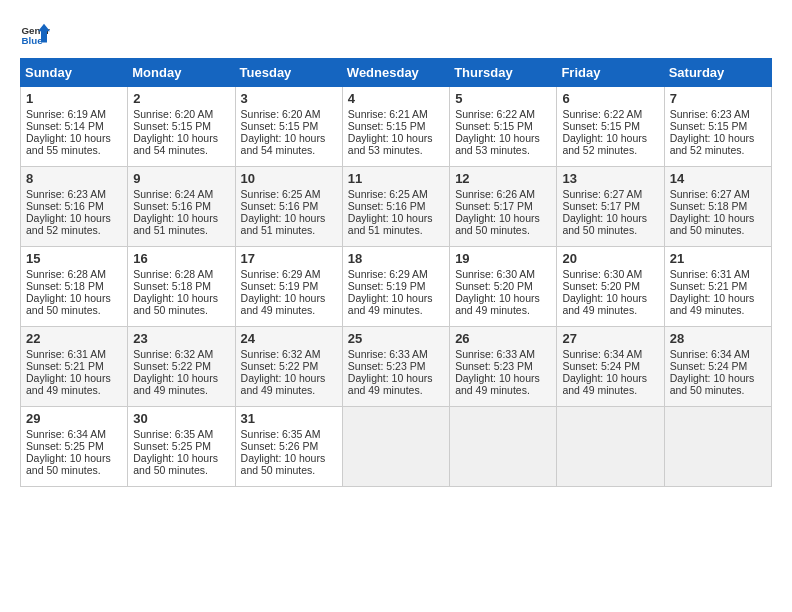 This screenshot has height=612, width=792. What do you see at coordinates (182, 447) in the screenshot?
I see `calendar-cell: 30Sunrise: 6:35 AMSunset: 5:25 PMDayligh…` at bounding box center [182, 447].